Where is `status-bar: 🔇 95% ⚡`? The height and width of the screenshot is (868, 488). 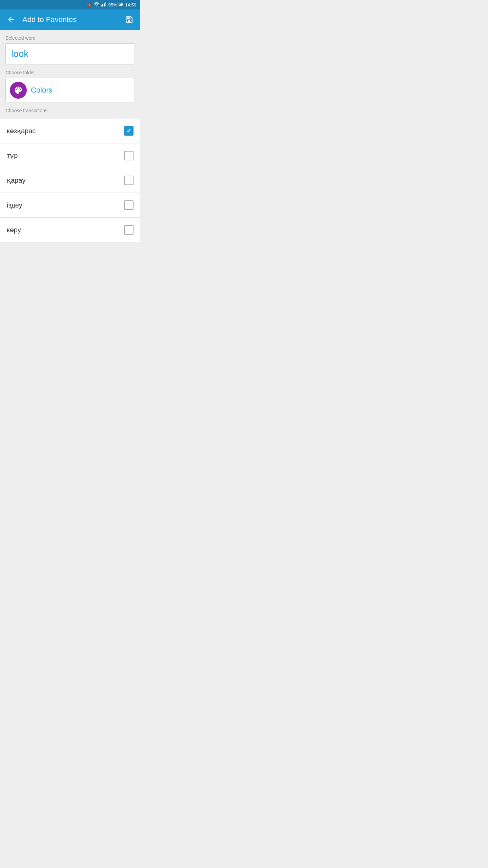 status-bar: 🔇 95% ⚡ is located at coordinates (70, 5).